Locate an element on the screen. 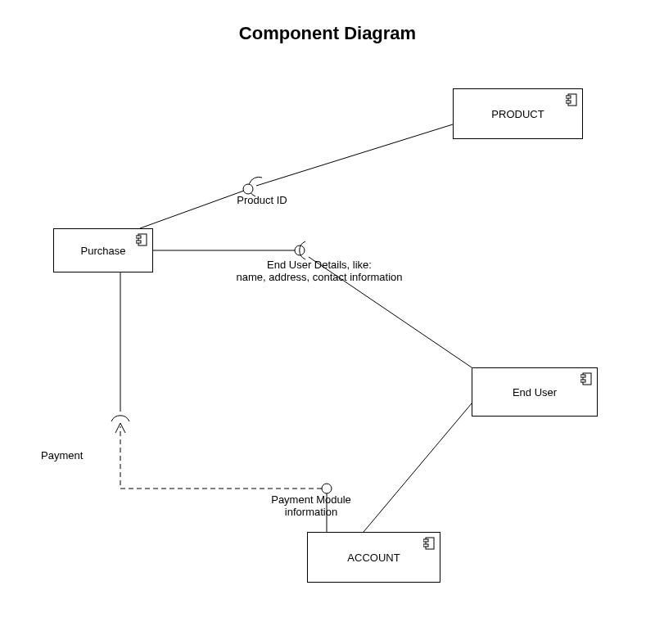 Image resolution: width=655 pixels, height=644 pixels. component-purchase-label: Purchase is located at coordinates (103, 250).